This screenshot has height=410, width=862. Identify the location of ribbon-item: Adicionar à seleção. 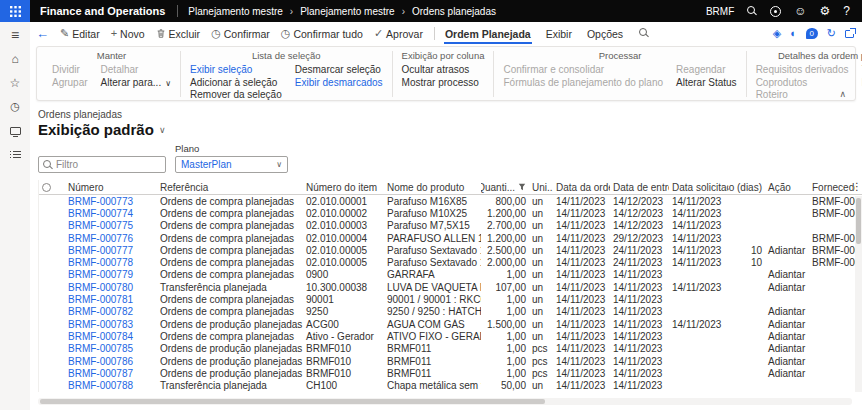
(236, 84).